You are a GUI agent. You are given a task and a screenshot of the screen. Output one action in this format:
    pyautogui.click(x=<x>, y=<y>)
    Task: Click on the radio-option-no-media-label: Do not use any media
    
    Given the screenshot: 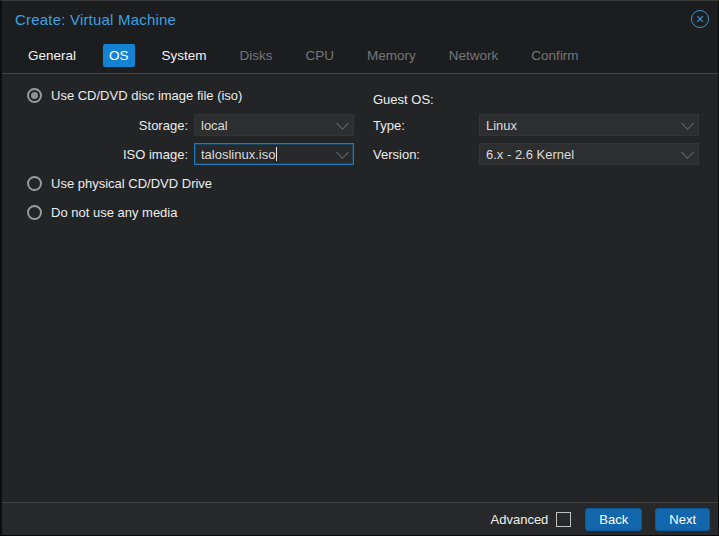 What is the action you would take?
    pyautogui.click(x=114, y=212)
    